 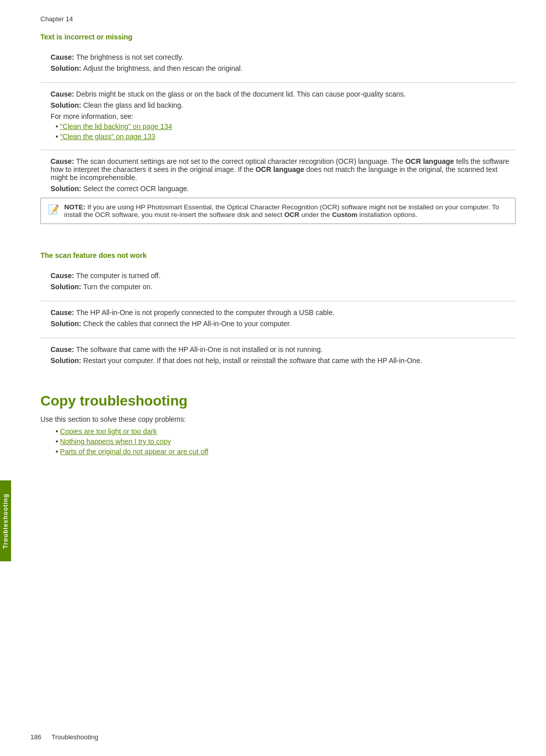 What do you see at coordinates (54, 211) in the screenshot?
I see `note-icon: 📝` at bounding box center [54, 211].